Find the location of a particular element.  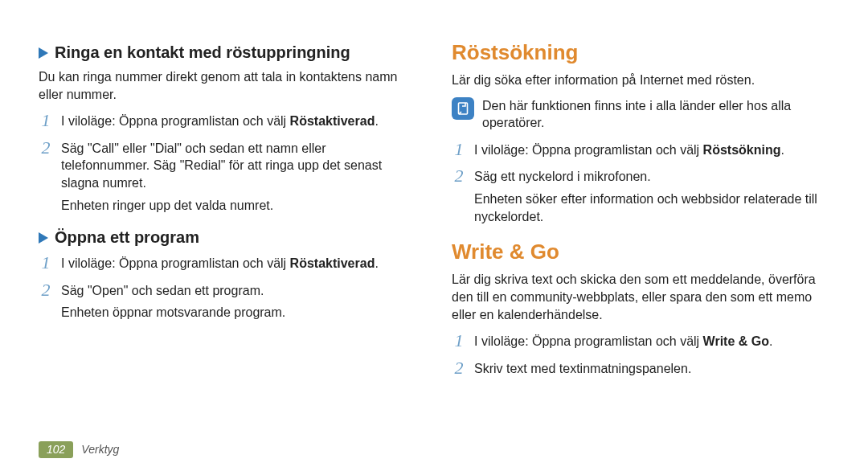

step-2: 2 Säg ett nyckelord i mikrofonen. Enhete… is located at coordinates (641, 198).